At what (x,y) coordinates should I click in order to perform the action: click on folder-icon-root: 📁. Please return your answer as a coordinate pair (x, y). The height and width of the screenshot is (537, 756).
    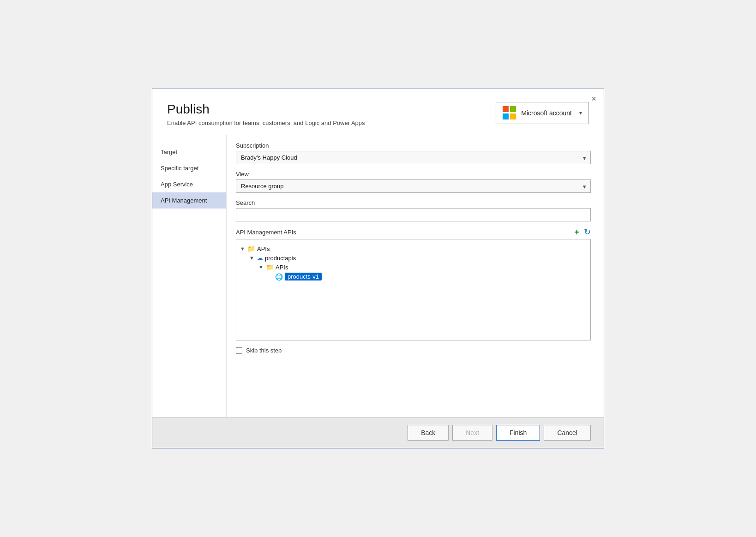
    Looking at the image, I should click on (251, 249).